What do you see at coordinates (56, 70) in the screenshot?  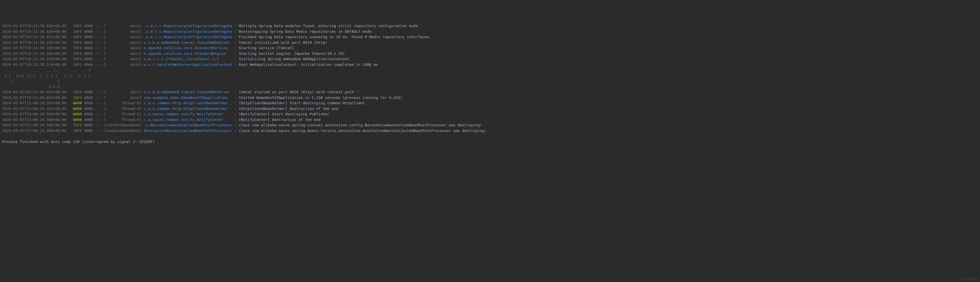 I see `ascii-banner: _ _ _ _ _ ___ |__ _: ___ _ | _` at bounding box center [56, 70].